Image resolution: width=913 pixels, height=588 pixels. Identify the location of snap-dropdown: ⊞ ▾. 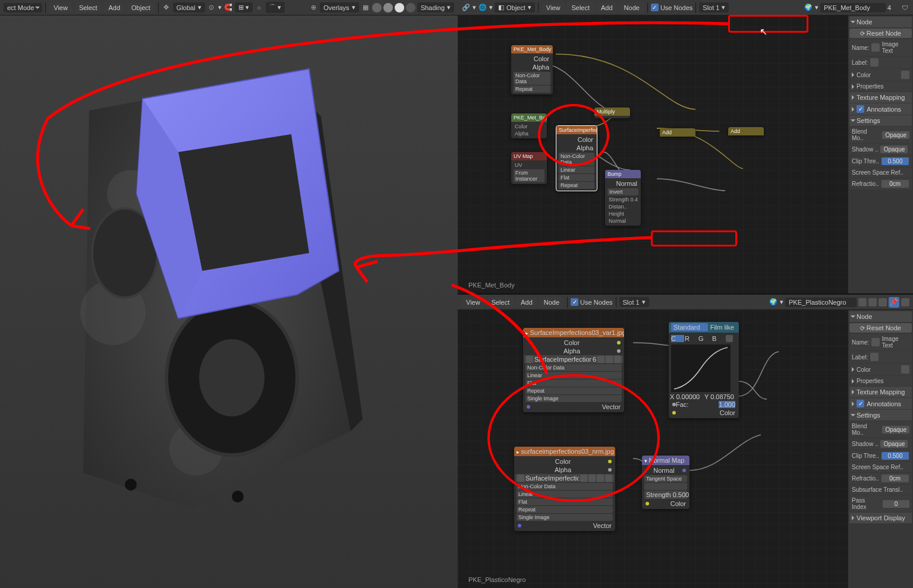
(244, 7).